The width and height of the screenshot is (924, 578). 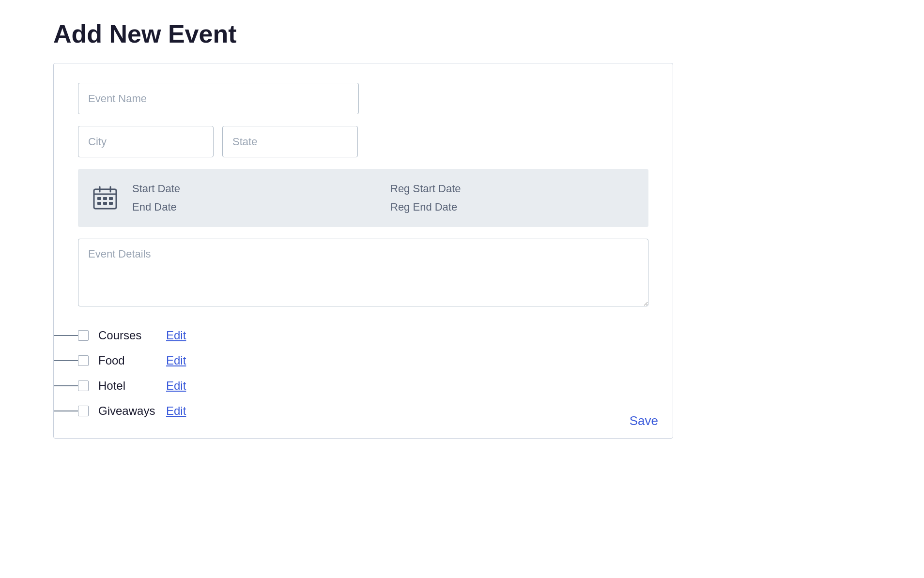 What do you see at coordinates (127, 411) in the screenshot?
I see `giveaways-label: Giveaways` at bounding box center [127, 411].